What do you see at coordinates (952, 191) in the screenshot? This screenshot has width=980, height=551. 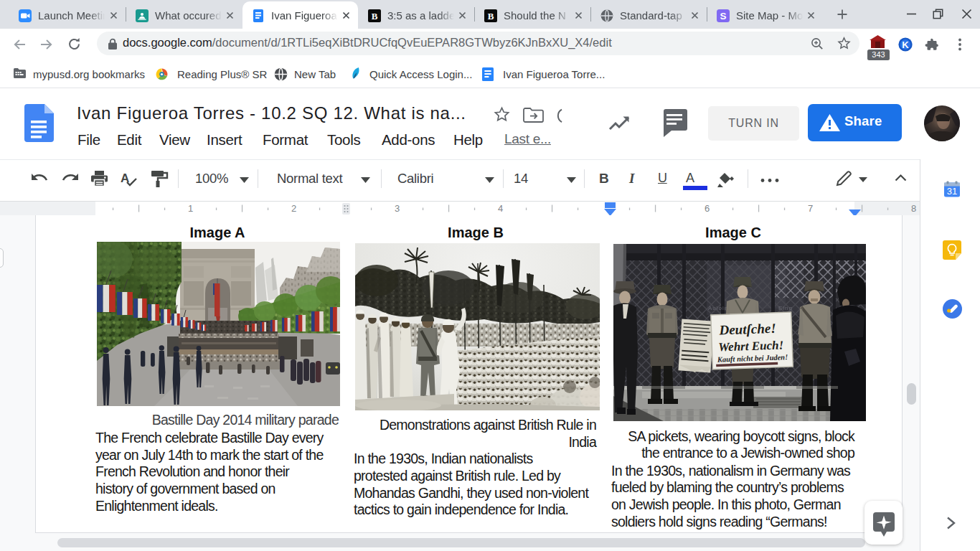 I see `svg-text: 31` at bounding box center [952, 191].